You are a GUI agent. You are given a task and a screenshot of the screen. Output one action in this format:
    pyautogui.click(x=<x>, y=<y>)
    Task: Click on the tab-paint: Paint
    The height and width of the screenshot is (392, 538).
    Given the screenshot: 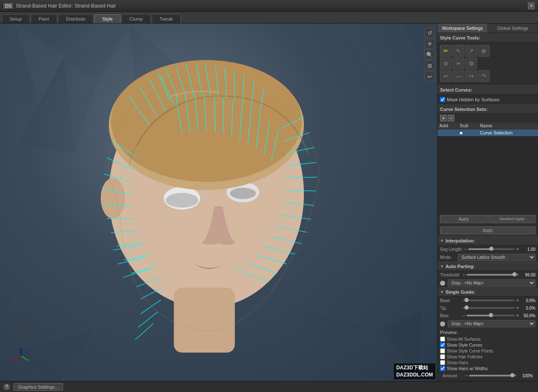 What is the action you would take?
    pyautogui.click(x=44, y=18)
    